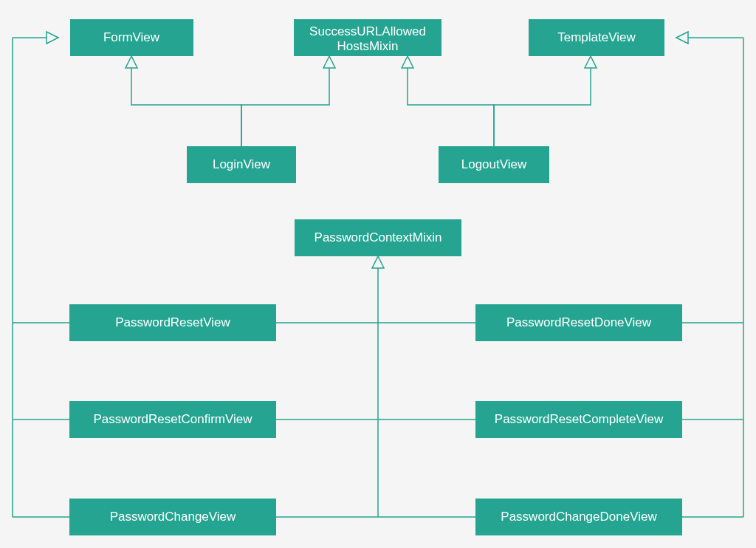 The width and height of the screenshot is (756, 548). I want to click on node-templateview: TemplateView, so click(597, 38).